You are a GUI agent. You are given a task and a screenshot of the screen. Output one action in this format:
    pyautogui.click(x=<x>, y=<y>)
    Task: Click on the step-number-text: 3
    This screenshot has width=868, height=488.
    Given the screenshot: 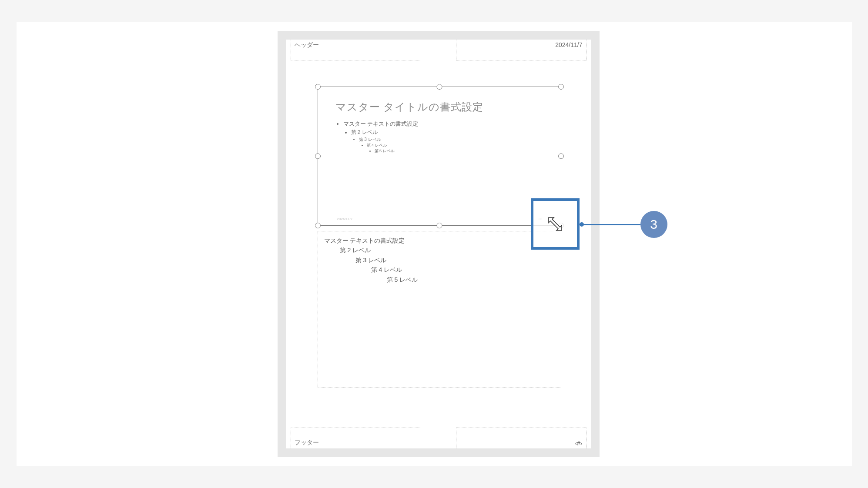 What is the action you would take?
    pyautogui.click(x=654, y=224)
    